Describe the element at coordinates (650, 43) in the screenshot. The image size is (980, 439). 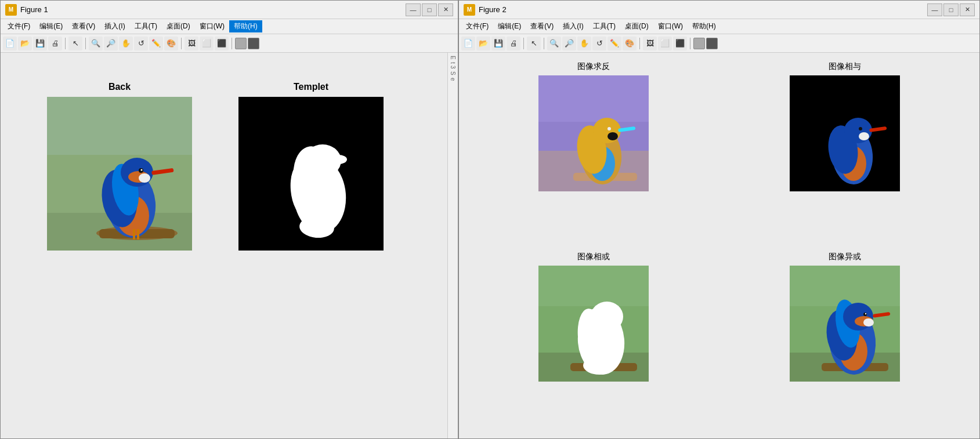
I see `f2-toolbar-print2: 🖼` at that location.